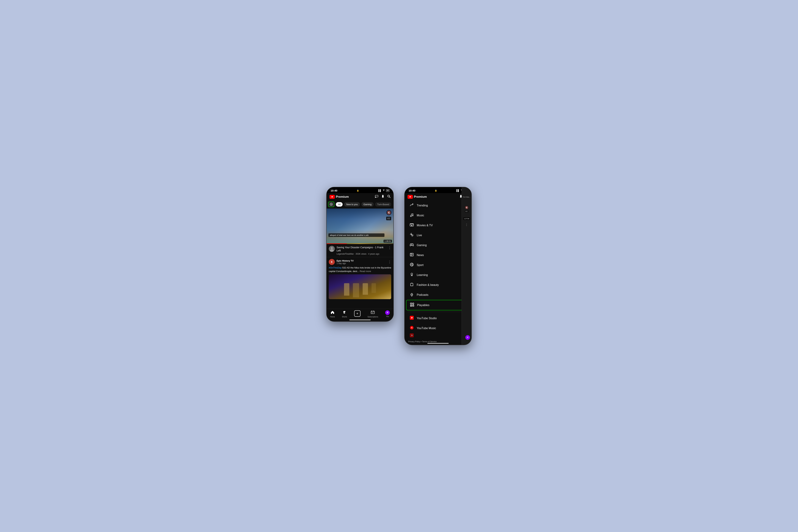 This screenshot has width=798, height=532. What do you see at coordinates (389, 218) in the screenshot?
I see `cc-icon: CC` at bounding box center [389, 218].